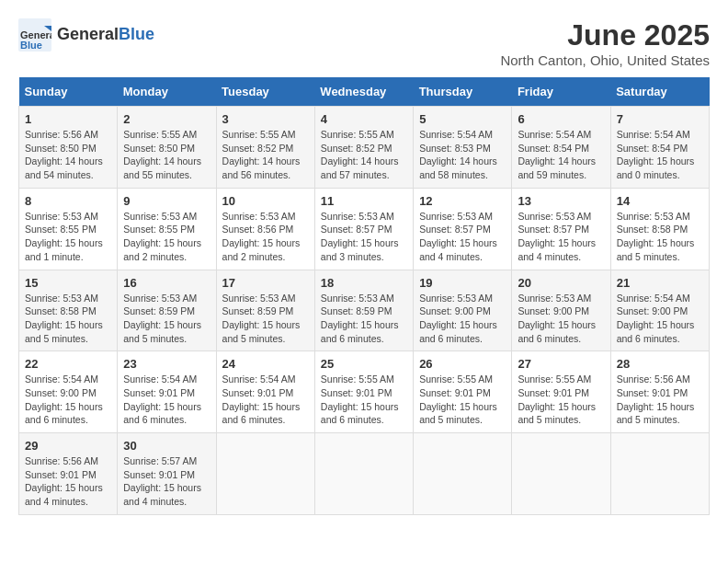  What do you see at coordinates (364, 311) in the screenshot?
I see `calendar-week-3: 15 Sunrise: 5:53 AMSunset: 8:58 PMDaylig…` at bounding box center [364, 311].